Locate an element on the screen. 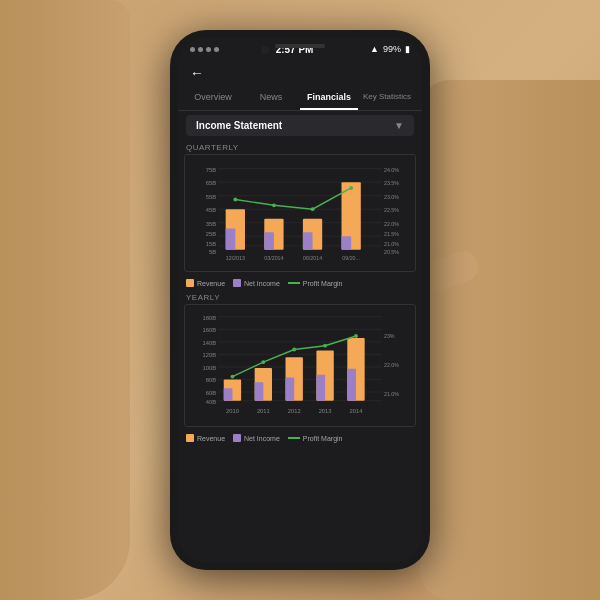  quarterly-legend: Revenue Net Income Profit Margin is located at coordinates (300, 283).